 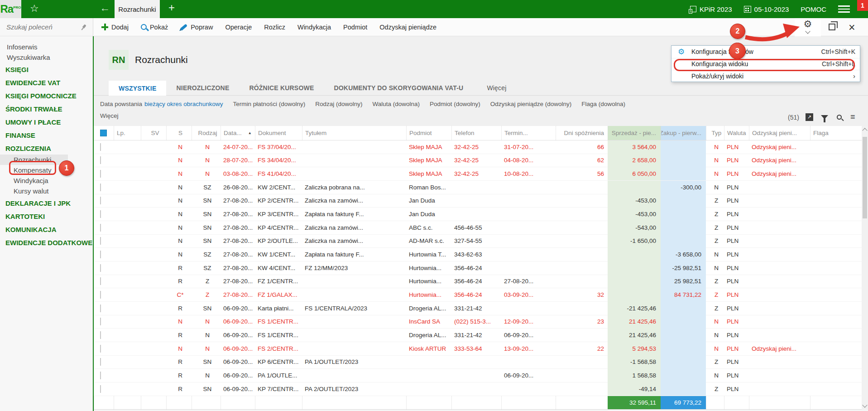 I want to click on vertical-scrollbar, so click(x=865, y=268).